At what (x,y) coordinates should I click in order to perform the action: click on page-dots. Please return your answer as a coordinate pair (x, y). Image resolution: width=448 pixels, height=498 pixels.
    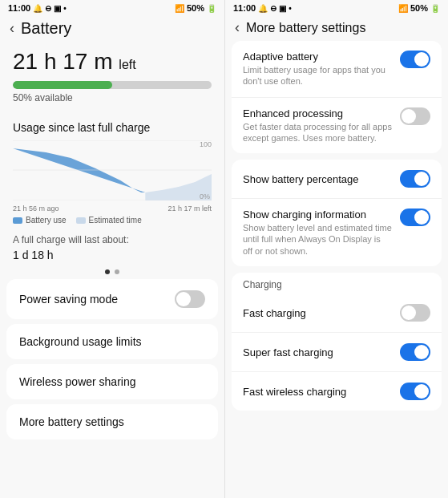
    Looking at the image, I should click on (112, 273).